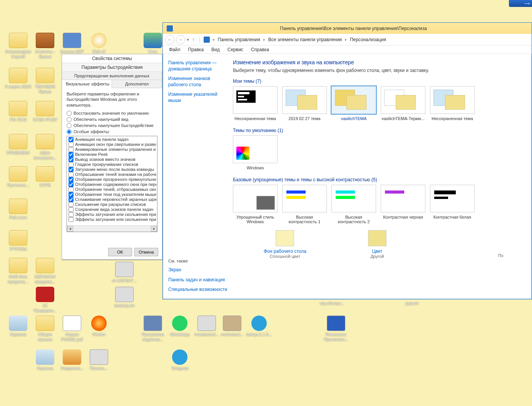  I want to click on effect-checkbox: Скольжение при раскрытии списков, so click(112, 205).